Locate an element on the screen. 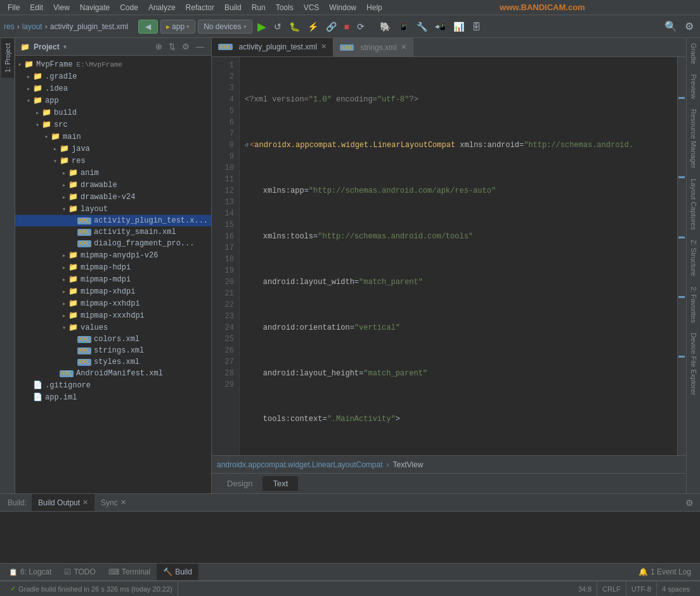 The width and height of the screenshot is (700, 596). tree-gitignore: ▸ 📄 .gitignore is located at coordinates (113, 385).